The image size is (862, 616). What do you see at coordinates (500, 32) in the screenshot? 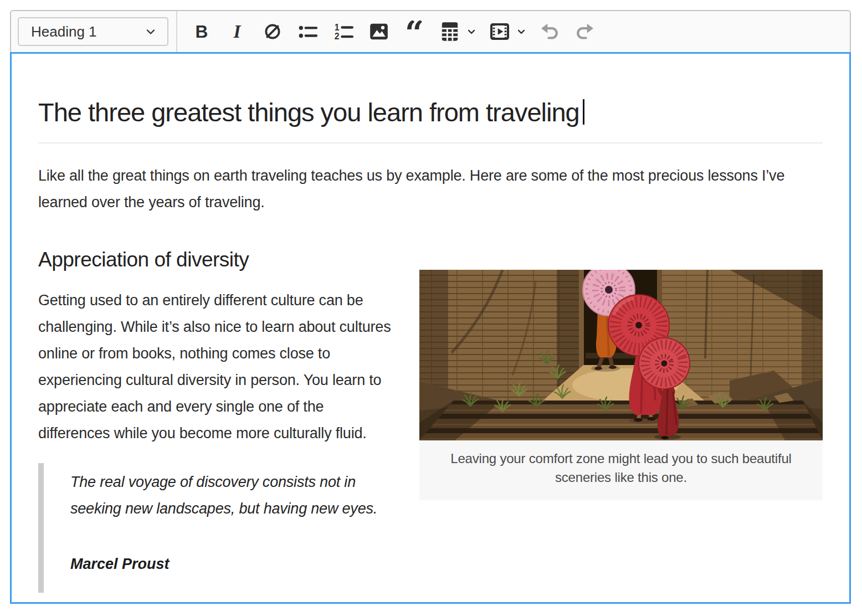
I see `media-embed-icon` at bounding box center [500, 32].